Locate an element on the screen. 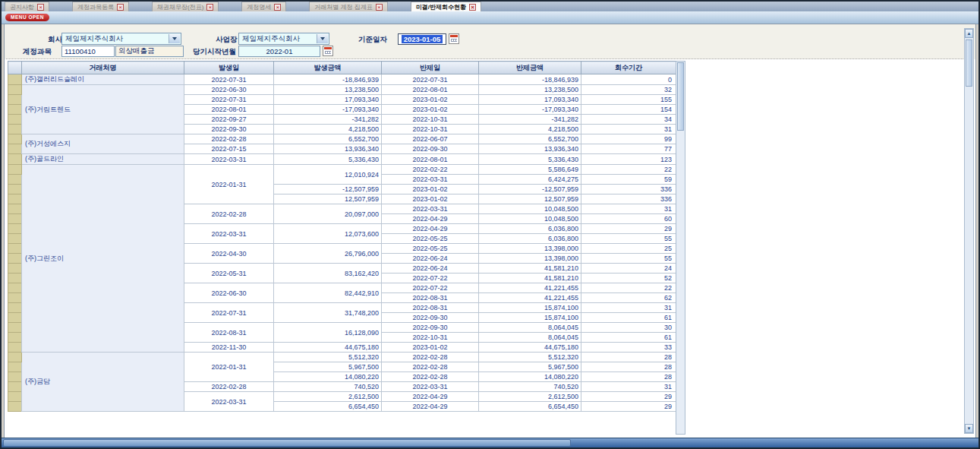  tab-1: 공지사항× is located at coordinates (27, 6).